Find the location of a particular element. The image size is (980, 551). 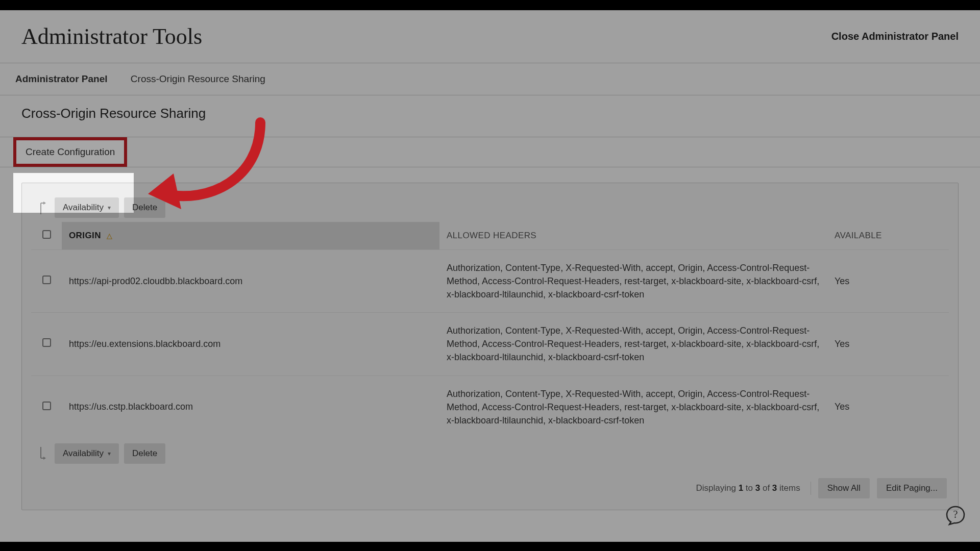

fold-arrow-down-icon is located at coordinates (43, 454).